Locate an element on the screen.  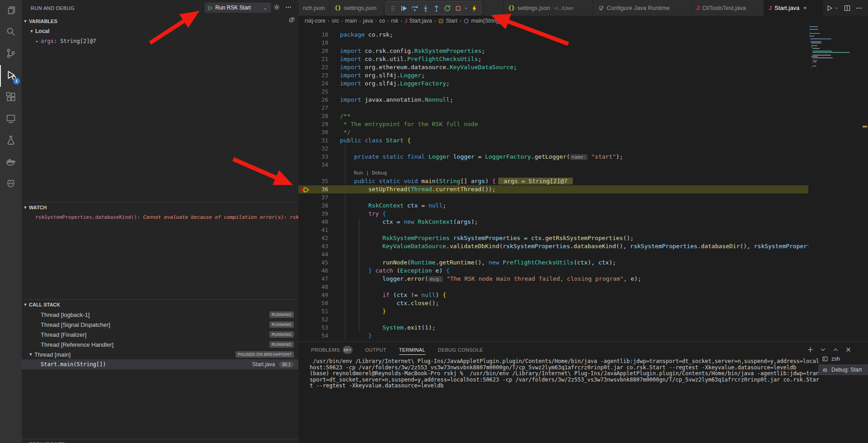
panel-tab-output: OUTPUT is located at coordinates (376, 350).